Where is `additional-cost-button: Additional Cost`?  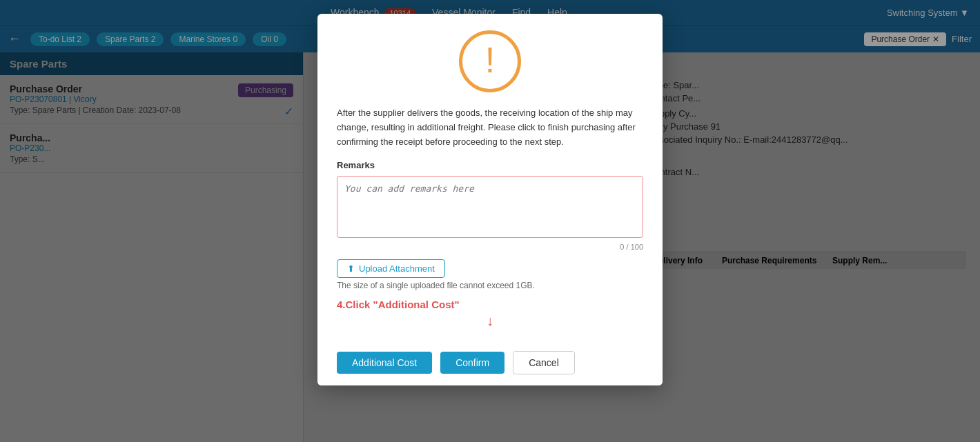
additional-cost-button: Additional Cost is located at coordinates (384, 363).